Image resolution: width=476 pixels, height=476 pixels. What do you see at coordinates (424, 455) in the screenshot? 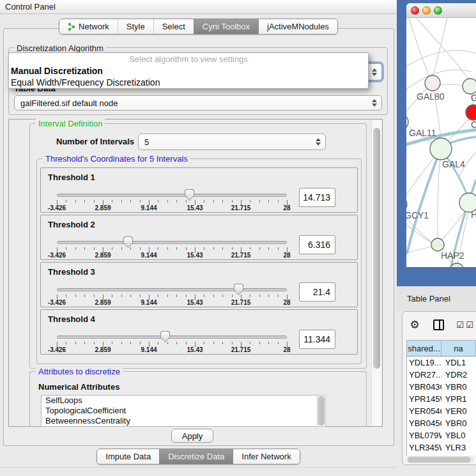
I see `table-cell: YIL052C` at bounding box center [424, 455].